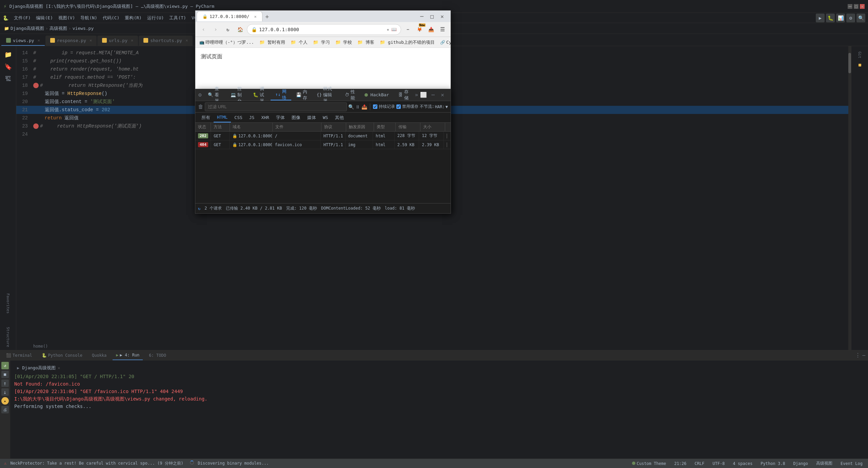 Image resolution: width=868 pixels, height=468 pixels. I want to click on tab-views: views.py ✕, so click(23, 41).